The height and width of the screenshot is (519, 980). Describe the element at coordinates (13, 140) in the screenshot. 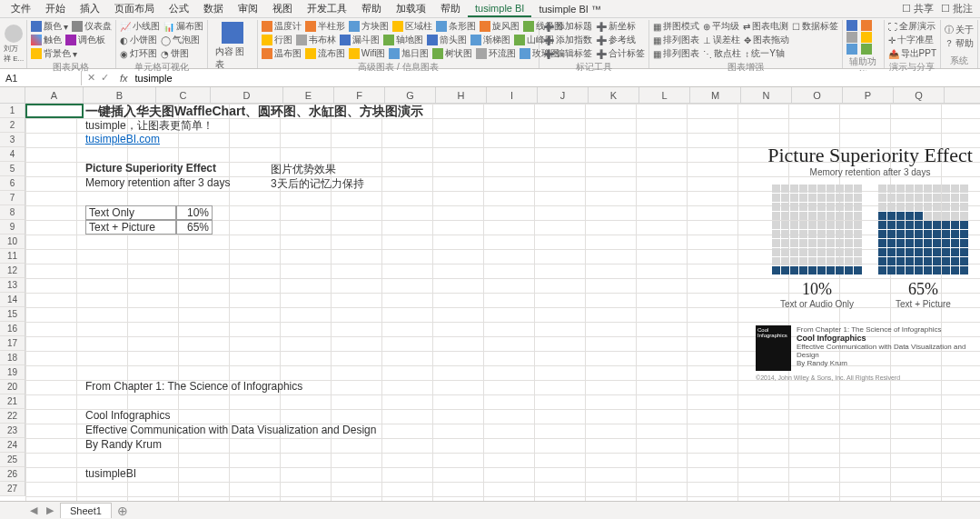

I see `row-header: 3` at that location.